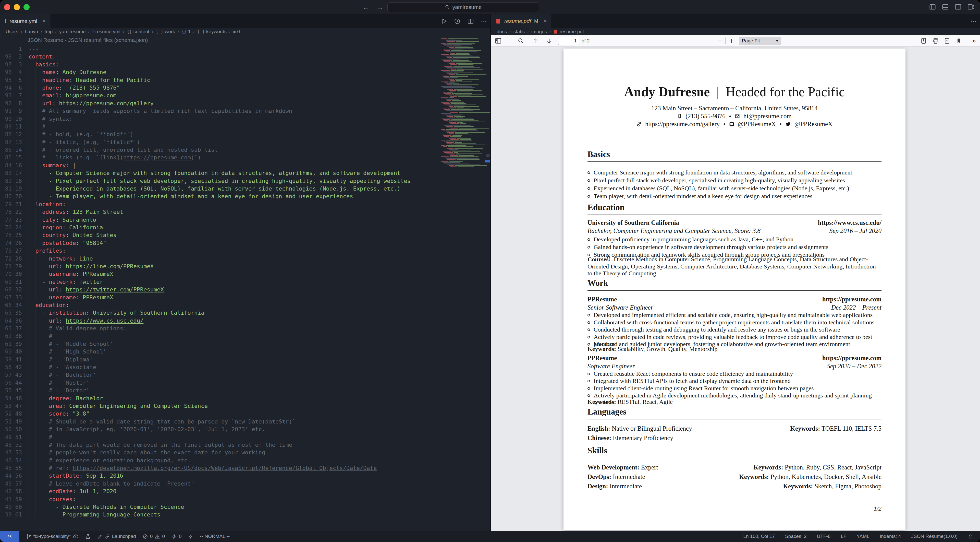 Image resolution: width=980 pixels, height=542 pixels. Describe the element at coordinates (215, 537) in the screenshot. I see `vim-mode: -- NORMAL --` at that location.